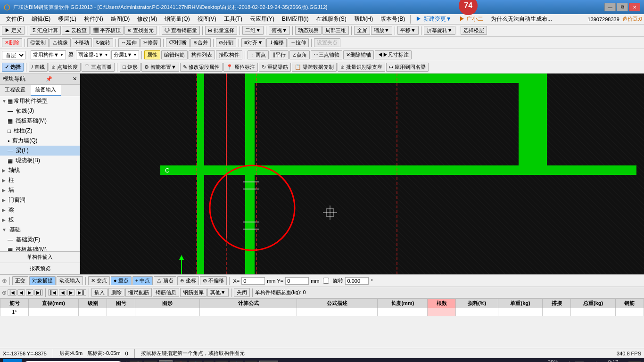  I want to click on btn-rebar-nav-first2: ||◀, so click(53, 292).